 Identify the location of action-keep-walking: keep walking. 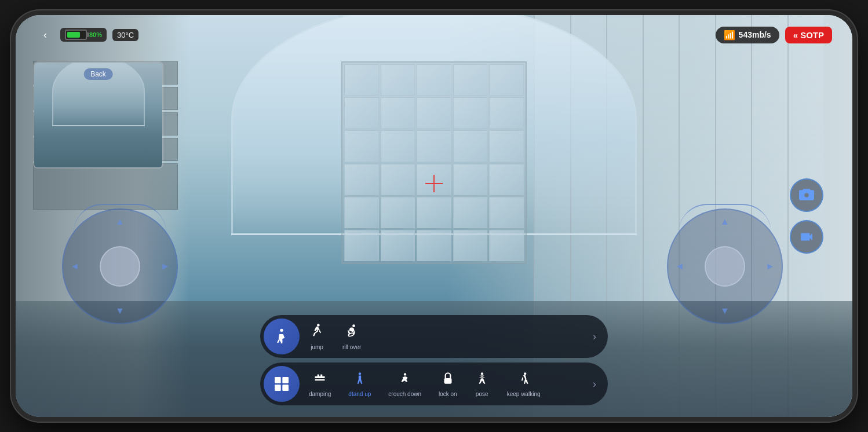
(524, 385).